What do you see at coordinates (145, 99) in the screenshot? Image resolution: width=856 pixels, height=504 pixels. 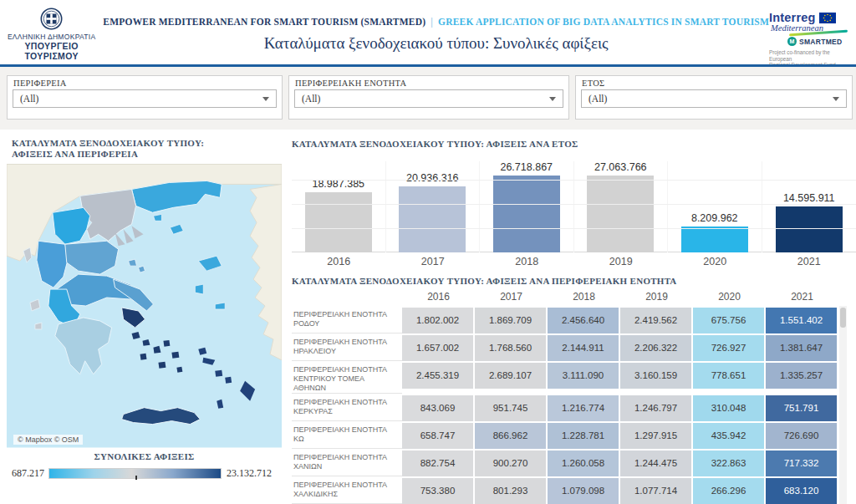 I see `filter-perifereia-dropdown: (All)` at bounding box center [145, 99].